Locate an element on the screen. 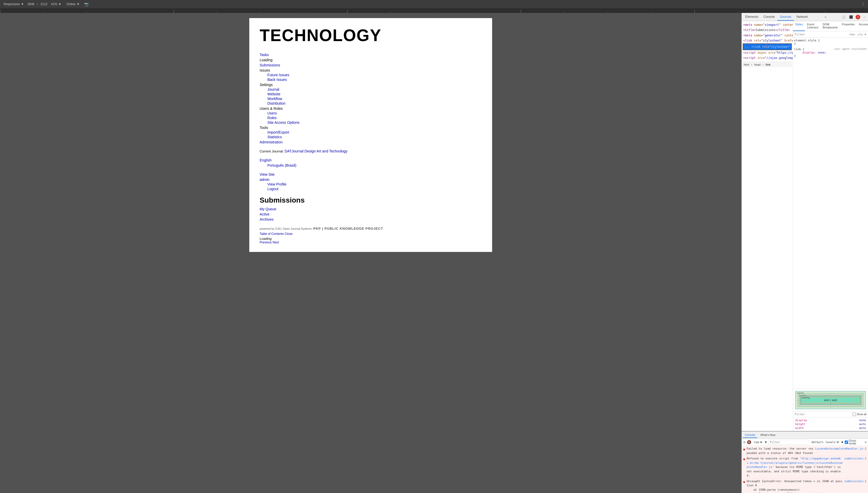  zoom-dropdown: 41% ▼ is located at coordinates (56, 4).